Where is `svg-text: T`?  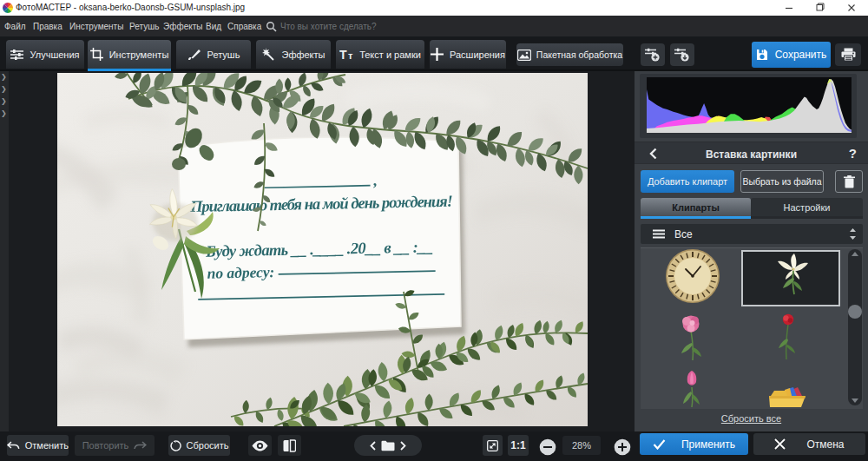
svg-text: T is located at coordinates (344, 55).